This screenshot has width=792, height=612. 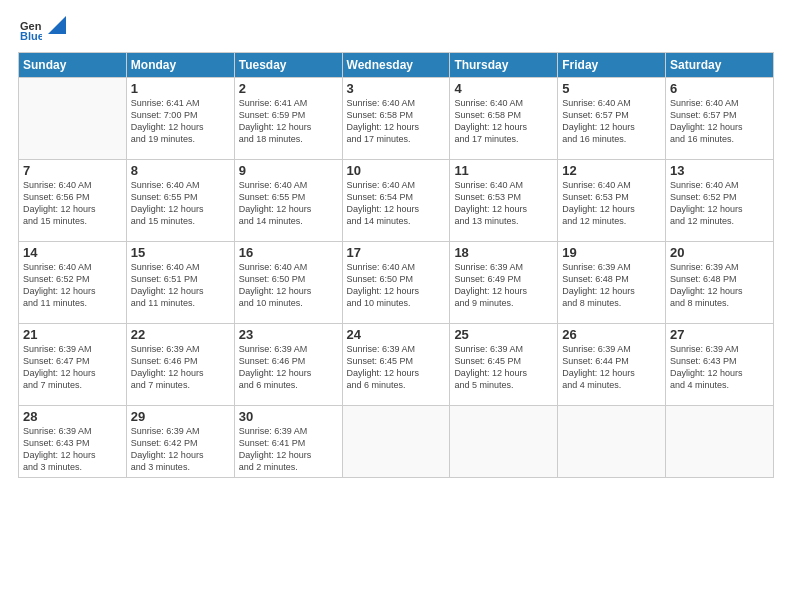 What do you see at coordinates (180, 170) in the screenshot?
I see `day-number: 8` at bounding box center [180, 170].